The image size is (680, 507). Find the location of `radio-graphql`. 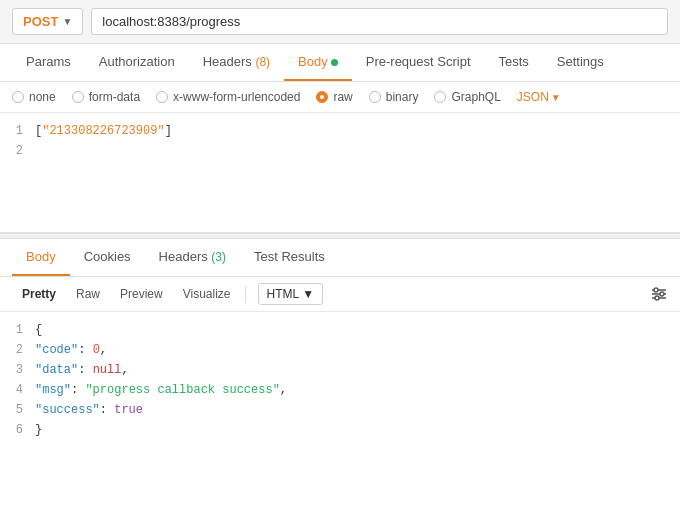

radio-graphql is located at coordinates (440, 97).